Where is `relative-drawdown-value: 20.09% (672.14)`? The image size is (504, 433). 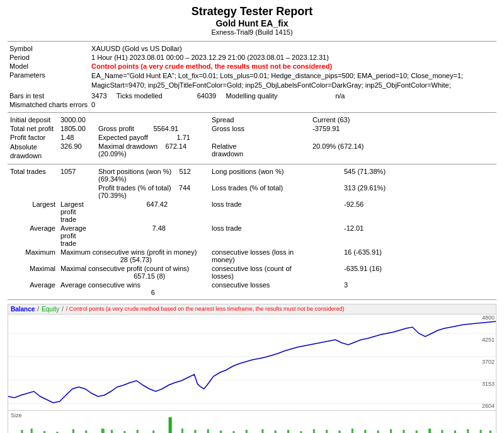
relative-drawdown-value: 20.09% (672.14) is located at coordinates (403, 151).